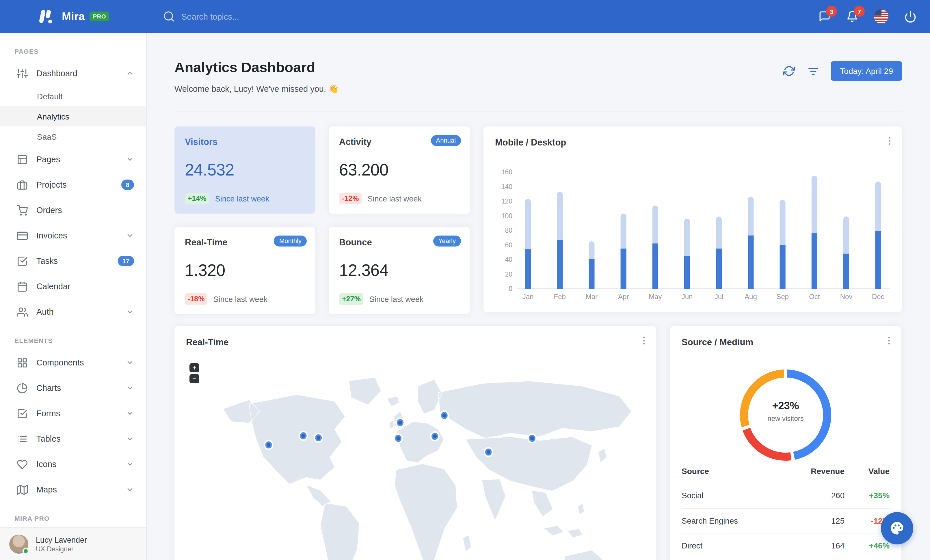 The image size is (930, 560). Describe the element at coordinates (846, 271) in the screenshot. I see `bar-desktop-nov` at that location.